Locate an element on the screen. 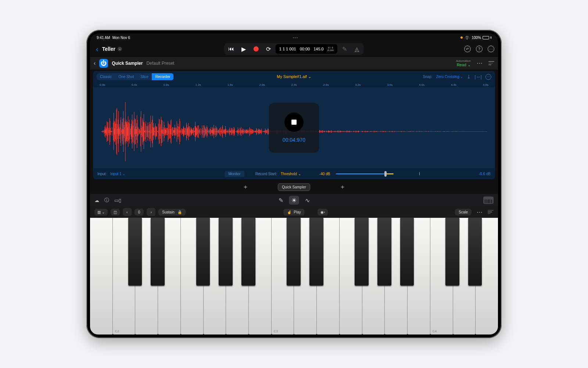 This screenshot has height=368, width=588. keyboard-mode-button: ▥ ⌄ is located at coordinates (101, 212).